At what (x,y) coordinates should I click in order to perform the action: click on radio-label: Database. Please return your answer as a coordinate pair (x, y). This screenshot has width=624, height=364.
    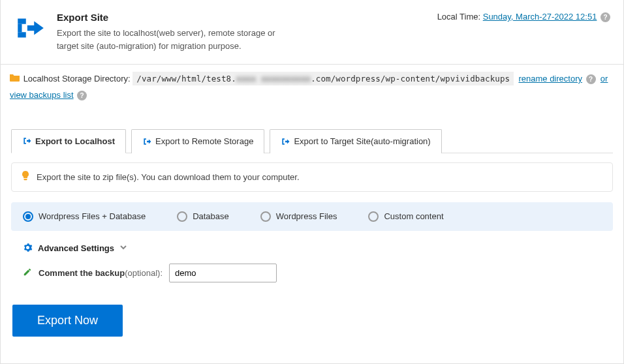
    Looking at the image, I should click on (211, 217).